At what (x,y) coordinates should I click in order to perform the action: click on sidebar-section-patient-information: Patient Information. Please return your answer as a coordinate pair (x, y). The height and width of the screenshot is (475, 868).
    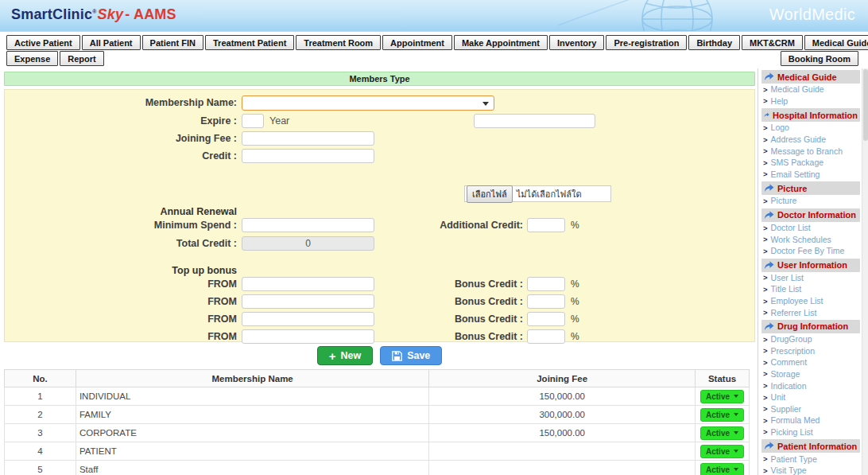
    Looking at the image, I should click on (811, 446).